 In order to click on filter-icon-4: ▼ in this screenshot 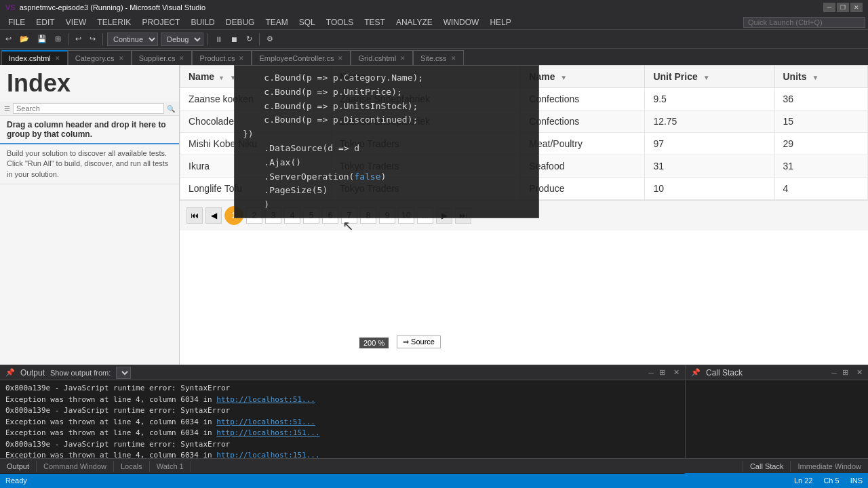, I will do `click(707, 77)`.